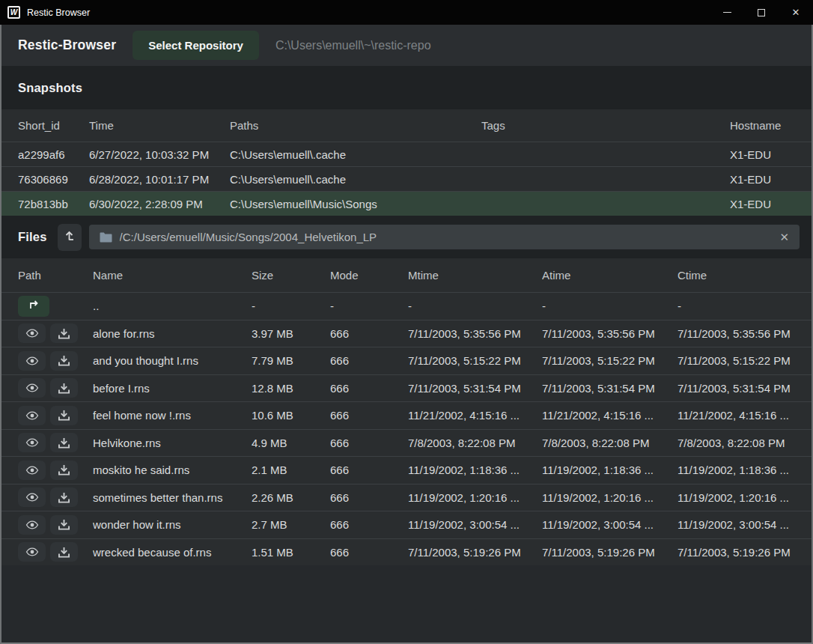 The image size is (813, 644). What do you see at coordinates (475, 415) in the screenshot?
I see `cell-mtime: 11/21/2002, 4:15:16 ...` at bounding box center [475, 415].